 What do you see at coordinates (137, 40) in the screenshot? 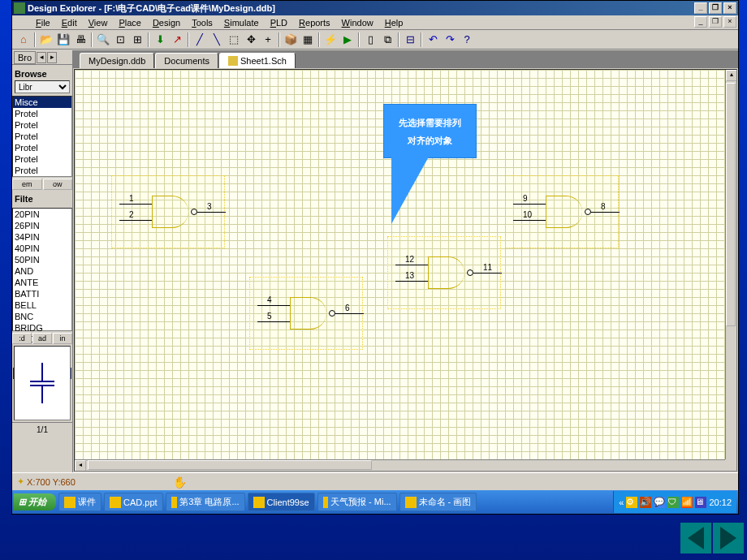
I see `zoom-fit-icon: ⊞` at bounding box center [137, 40].